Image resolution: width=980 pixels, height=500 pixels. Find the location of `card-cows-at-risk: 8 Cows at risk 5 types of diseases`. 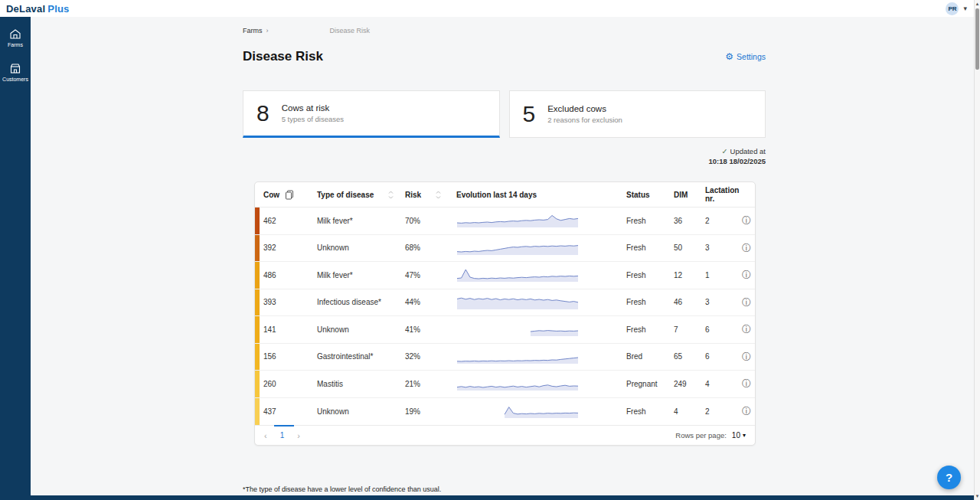

card-cows-at-risk: 8 Cows at risk 5 types of diseases is located at coordinates (371, 114).